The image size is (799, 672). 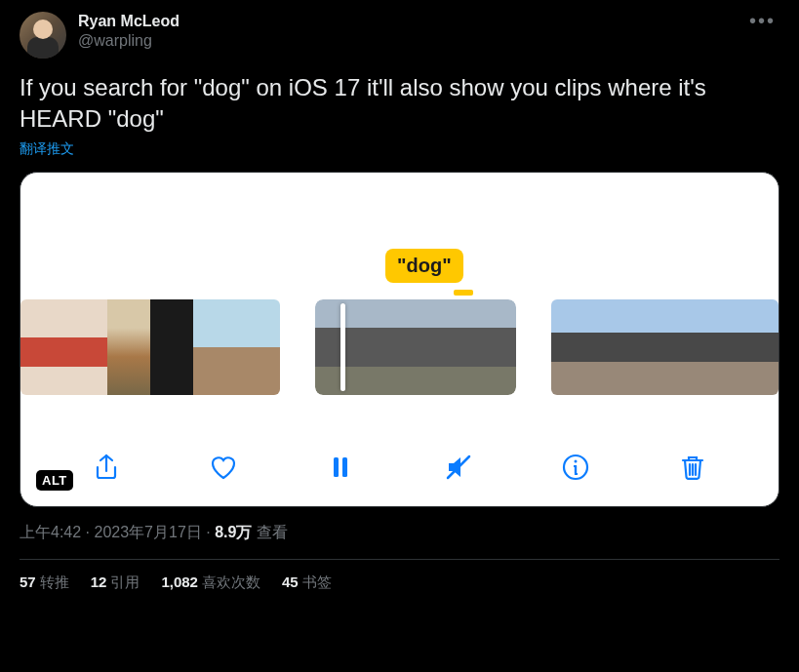 I want to click on alt-badge: ALT, so click(x=55, y=480).